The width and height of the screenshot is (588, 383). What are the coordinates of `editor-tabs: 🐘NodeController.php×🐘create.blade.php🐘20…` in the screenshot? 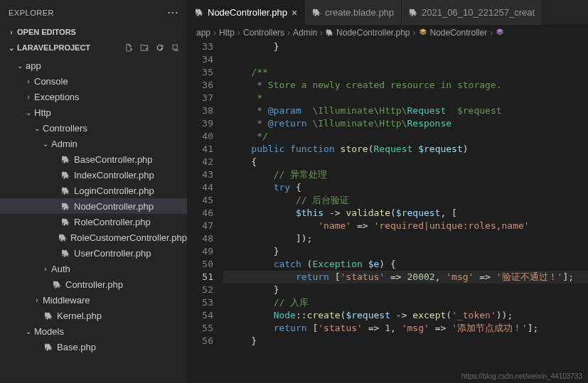 It's located at (388, 13).